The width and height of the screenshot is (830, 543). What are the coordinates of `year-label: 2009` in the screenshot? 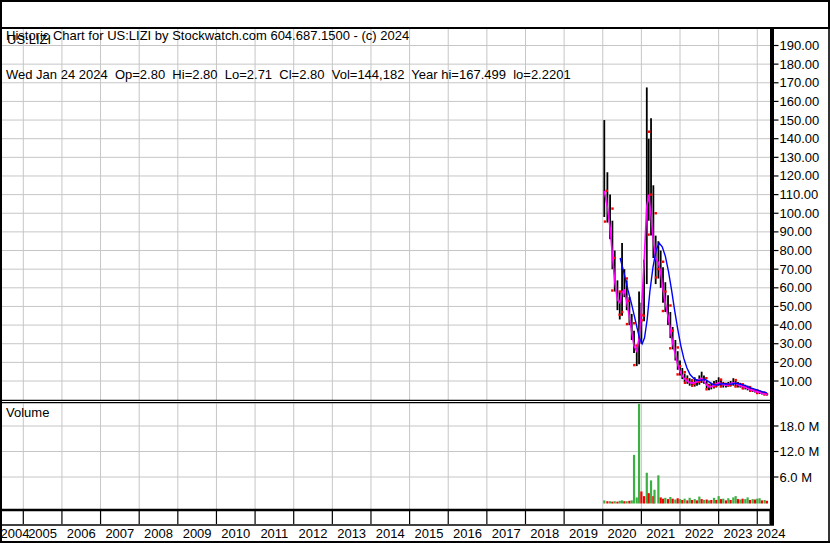 It's located at (198, 534).